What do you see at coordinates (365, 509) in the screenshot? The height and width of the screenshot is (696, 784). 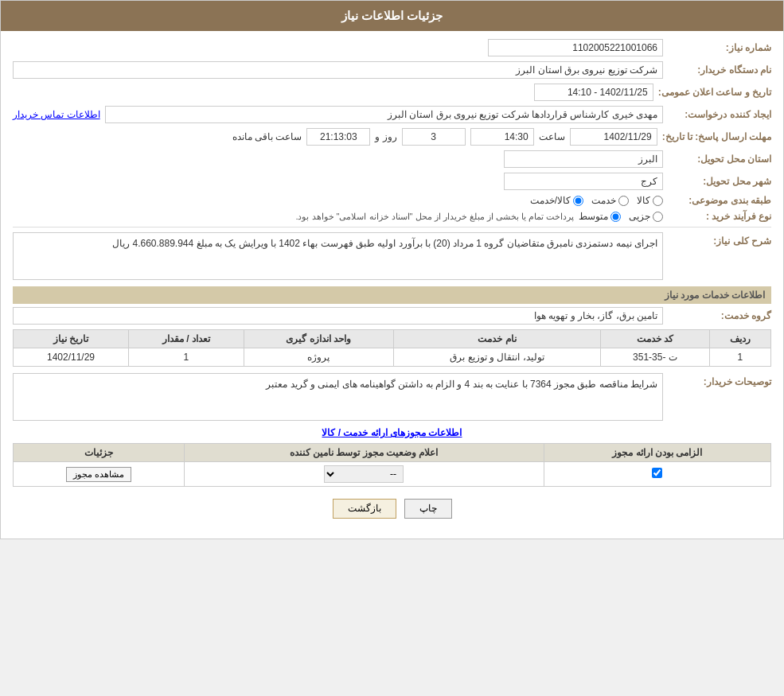 I see `back-button: بازگشت` at bounding box center [365, 509].